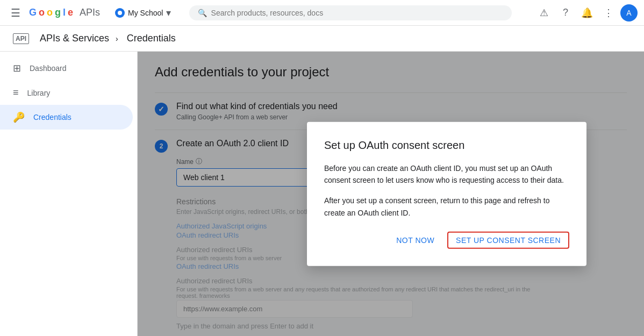  Describe the element at coordinates (143, 13) in the screenshot. I see `project-selector: My School ▾` at that location.